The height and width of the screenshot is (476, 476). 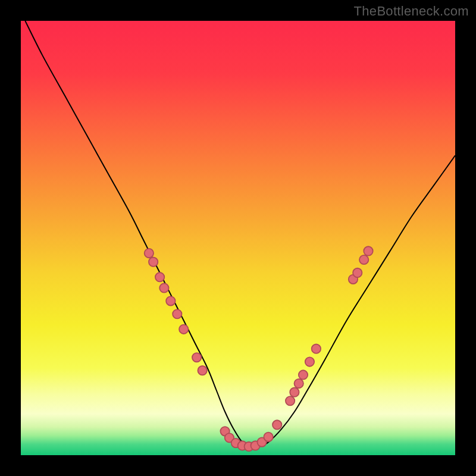 I want to click on watermark-text: TheBottleneck.com, so click(x=412, y=11).